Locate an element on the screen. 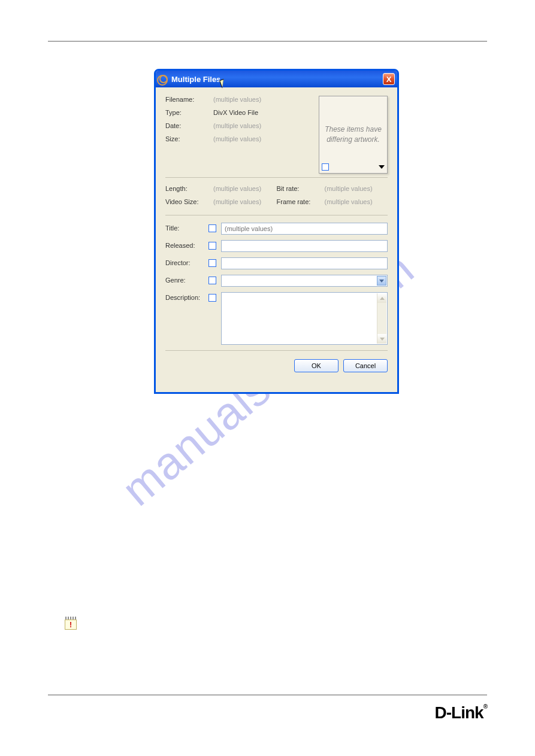  released-field-label: Released: is located at coordinates (187, 244).